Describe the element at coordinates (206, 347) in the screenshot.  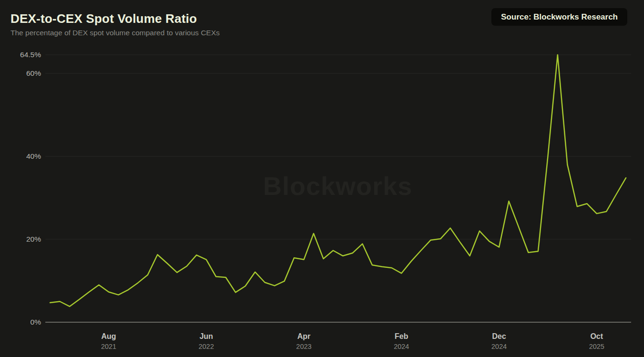
I see `x-tick-year-label: 2022` at that location.